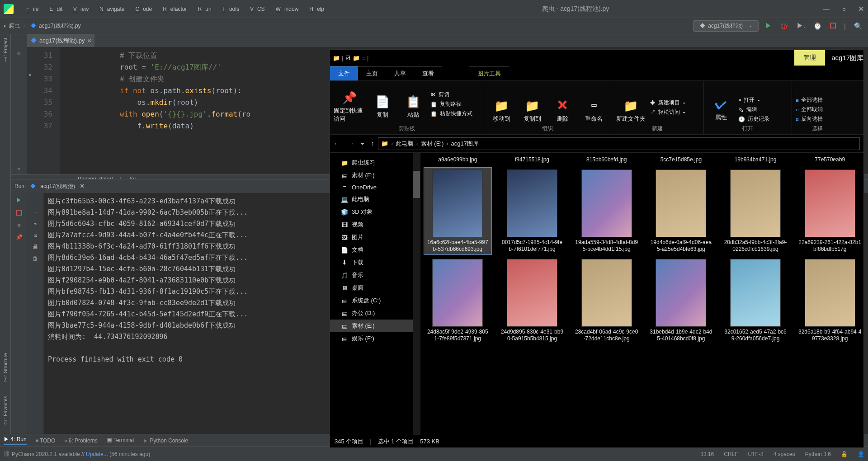 Image resolution: width=868 pixels, height=461 pixels. What do you see at coordinates (337, 144) in the screenshot?
I see `back-button: ←` at bounding box center [337, 144].